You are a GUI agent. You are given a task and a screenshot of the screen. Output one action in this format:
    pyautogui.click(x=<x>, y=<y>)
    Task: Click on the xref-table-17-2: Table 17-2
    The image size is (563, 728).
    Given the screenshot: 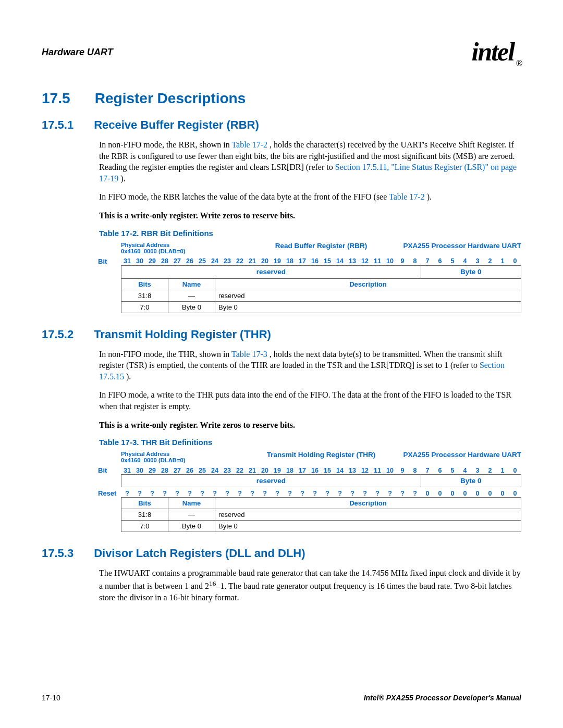 What is the action you would take?
    pyautogui.click(x=249, y=145)
    